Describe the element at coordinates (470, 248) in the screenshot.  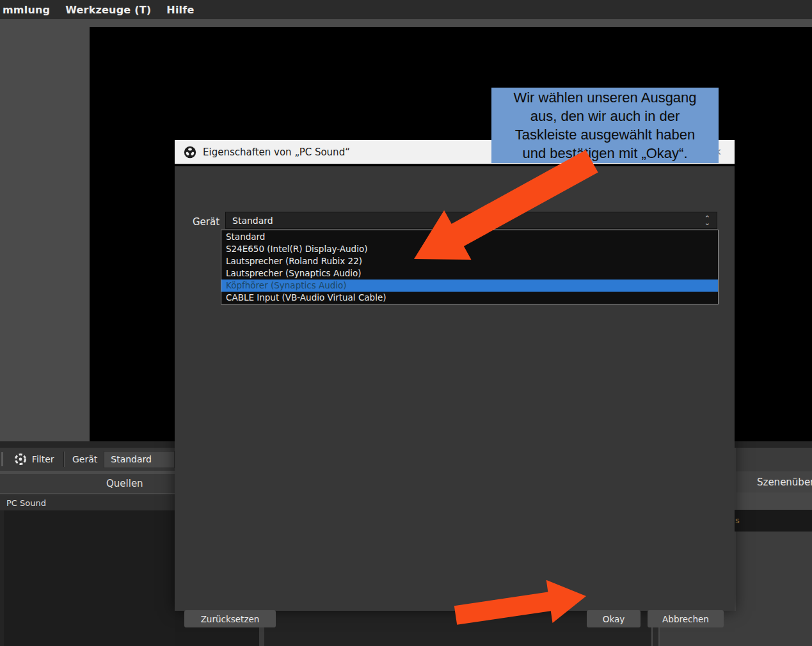
I see `dropdown-option: S24E650 (Intel(R) Display-Audio)` at that location.